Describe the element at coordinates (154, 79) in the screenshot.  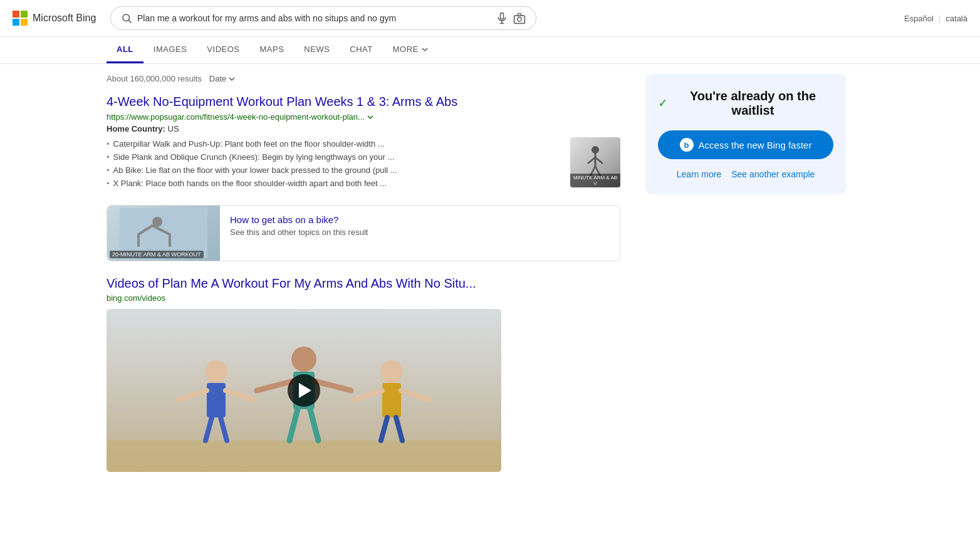
I see `results-count-text: About 160,000,000 results` at that location.